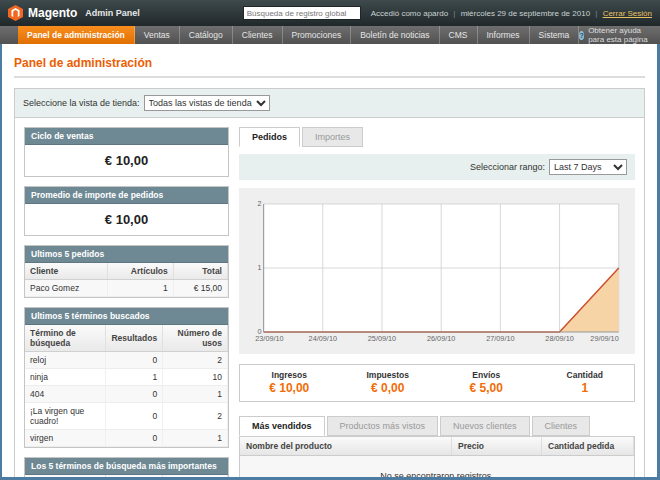 The height and width of the screenshot is (480, 660). Describe the element at coordinates (126, 136) in the screenshot. I see `panel-title: Ciclo de ventas` at that location.